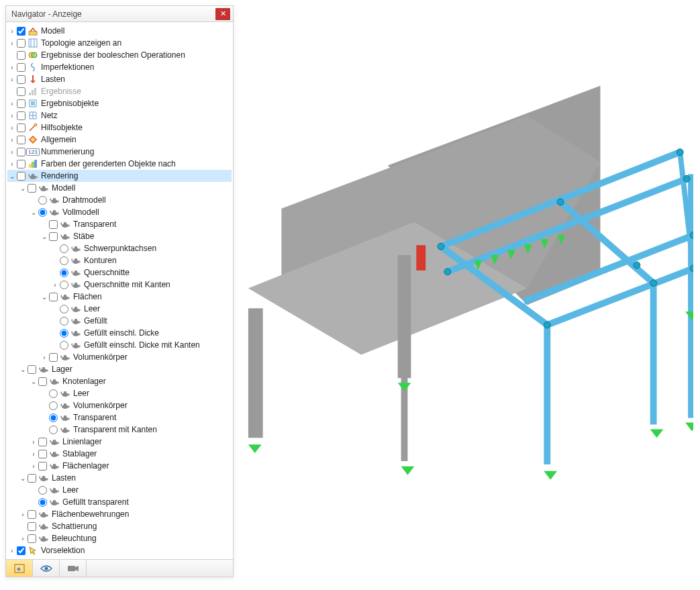  Describe the element at coordinates (119, 31) in the screenshot. I see `tree-item: ›Modell` at that location.